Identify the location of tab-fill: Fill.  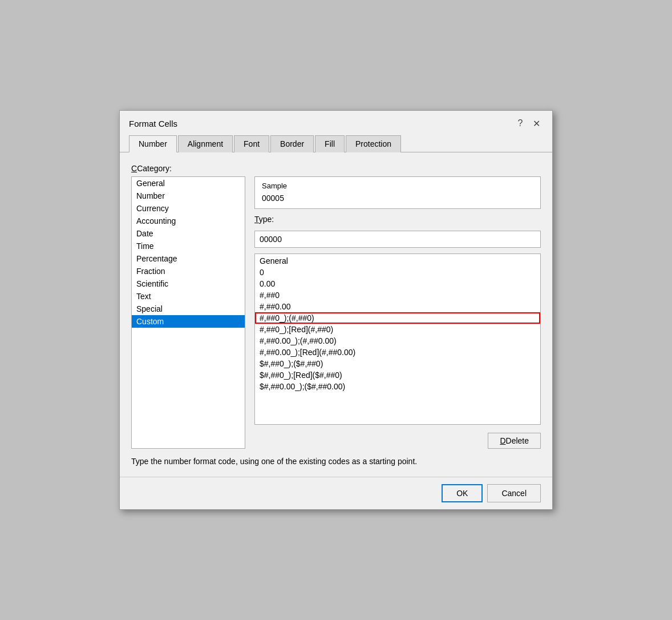
(330, 144).